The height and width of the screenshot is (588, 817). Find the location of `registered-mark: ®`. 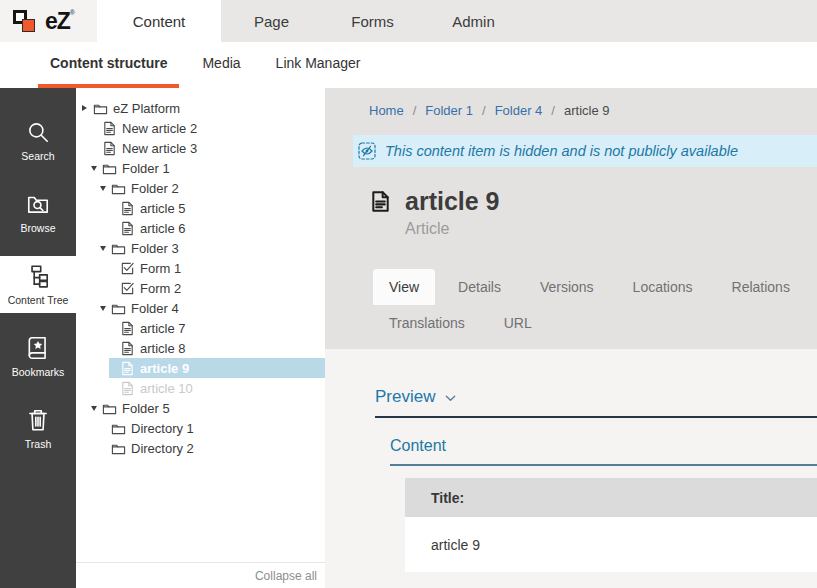

registered-mark: ® is located at coordinates (72, 12).